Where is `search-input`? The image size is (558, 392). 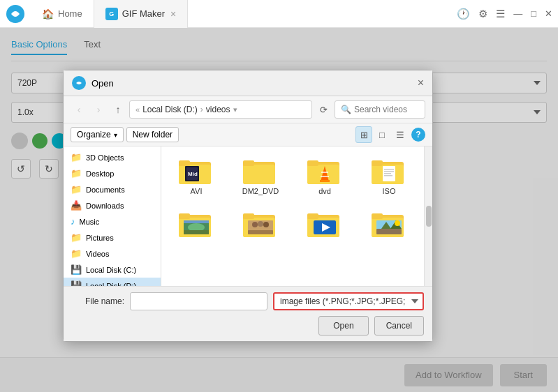 search-input is located at coordinates (387, 110).